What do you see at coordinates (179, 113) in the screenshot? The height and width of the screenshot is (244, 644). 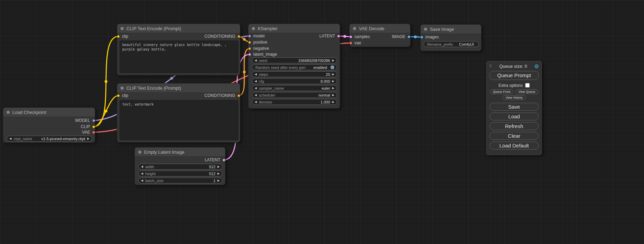 I see `clip-text-encode-negative-node: CLIP Text Encode (Prompt) clip CONDITION…` at bounding box center [179, 113].